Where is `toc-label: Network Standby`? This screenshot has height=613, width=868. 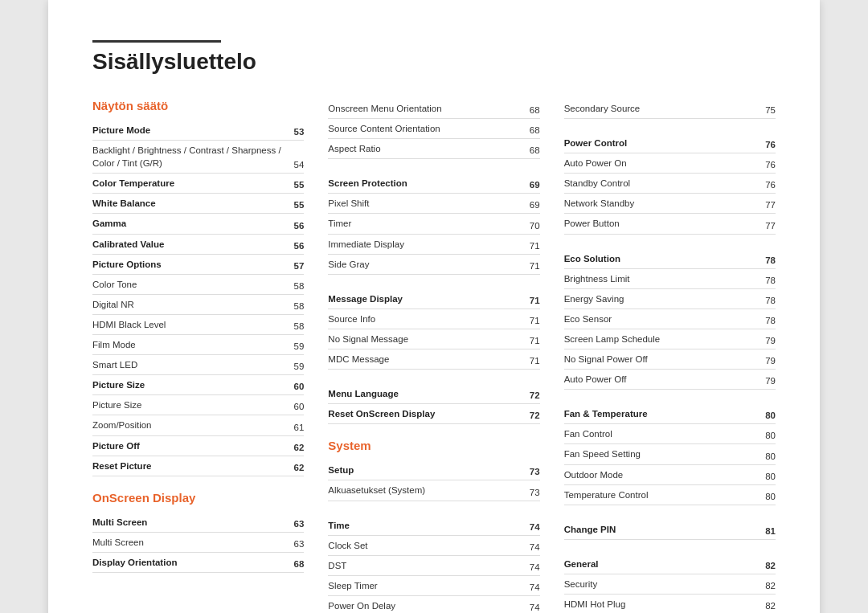
toc-label: Network Standby is located at coordinates (662, 203).